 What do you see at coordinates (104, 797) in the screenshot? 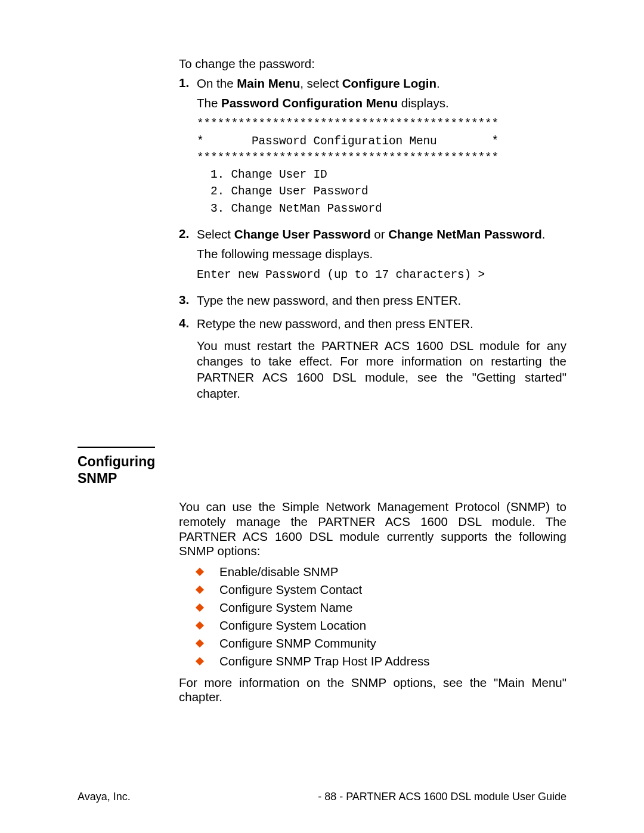
I see `footer-company: Avaya, Inc.` at bounding box center [104, 797].